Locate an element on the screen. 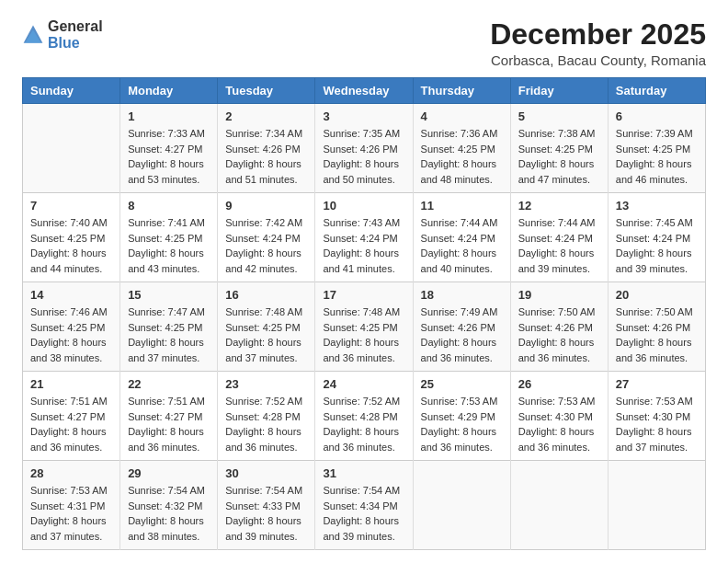 This screenshot has height=563, width=728. day-number: 4 is located at coordinates (461, 116).